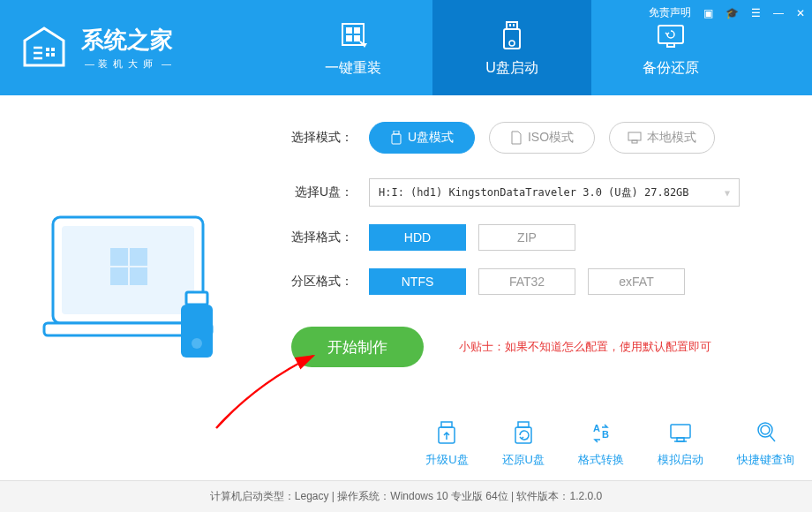 Image resolution: width=812 pixels, height=512 pixels. What do you see at coordinates (534, 347) in the screenshot?
I see `start-row: 开始制作 小贴士：如果不知道怎么配置，使用默认配置即可` at bounding box center [534, 347].